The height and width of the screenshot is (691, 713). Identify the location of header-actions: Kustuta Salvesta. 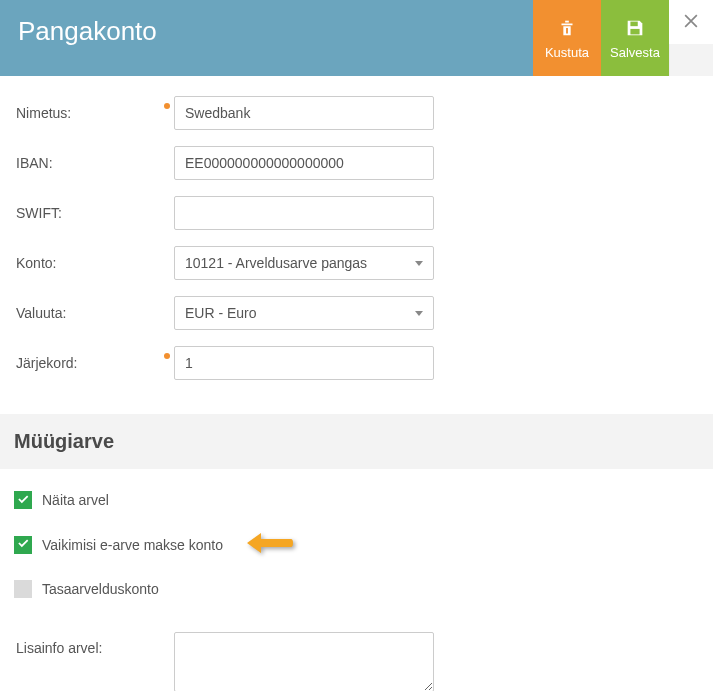
(623, 38).